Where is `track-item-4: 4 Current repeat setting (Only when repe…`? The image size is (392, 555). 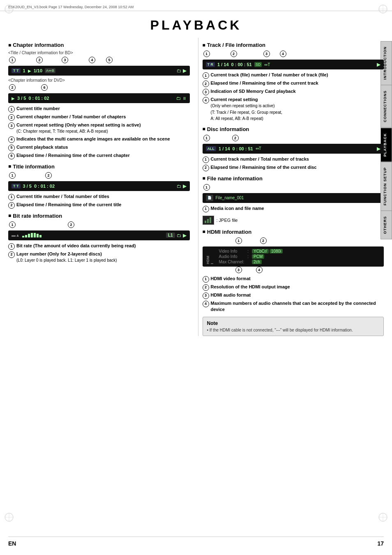
track-item-4: 4 Current repeat setting (Only when repe… is located at coordinates (293, 109).